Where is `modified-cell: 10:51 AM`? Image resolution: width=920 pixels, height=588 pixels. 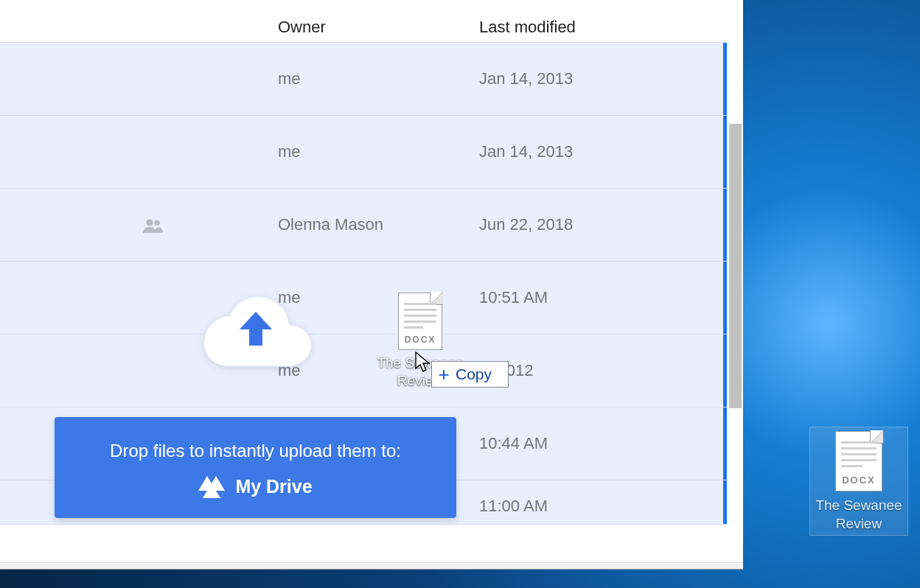
modified-cell: 10:51 AM is located at coordinates (513, 298).